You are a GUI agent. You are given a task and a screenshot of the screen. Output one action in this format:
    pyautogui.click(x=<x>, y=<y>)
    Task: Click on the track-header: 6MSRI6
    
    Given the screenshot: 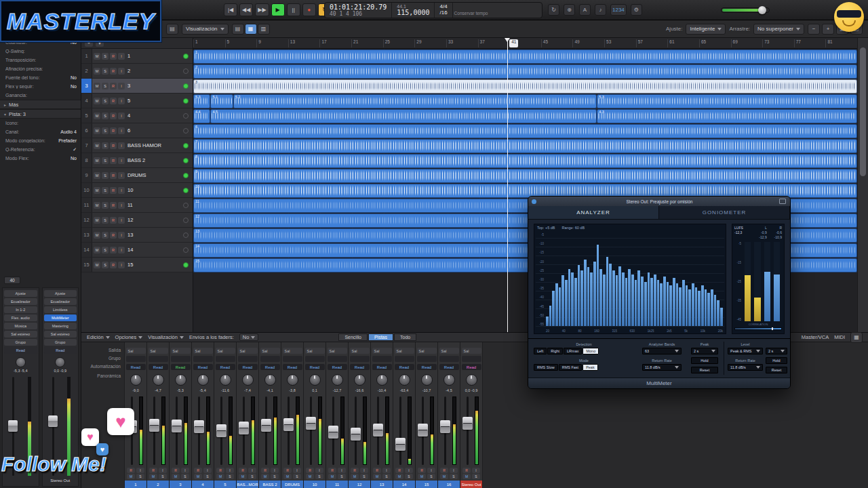 What is the action you would take?
    pyautogui.click(x=137, y=131)
    